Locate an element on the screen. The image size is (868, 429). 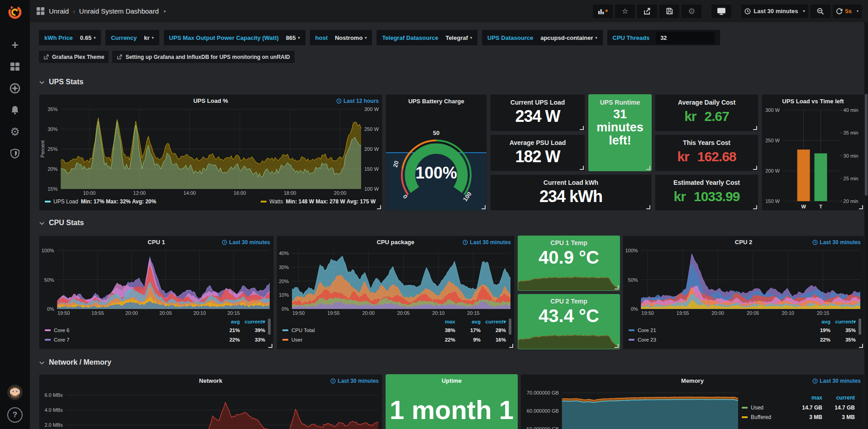
panel-title: CPU 2 is located at coordinates (744, 242).